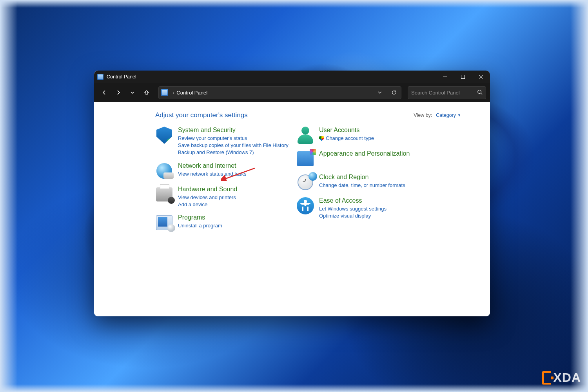 The image size is (588, 392). Describe the element at coordinates (173, 93) in the screenshot. I see `chevron-right-icon: ›` at that location.